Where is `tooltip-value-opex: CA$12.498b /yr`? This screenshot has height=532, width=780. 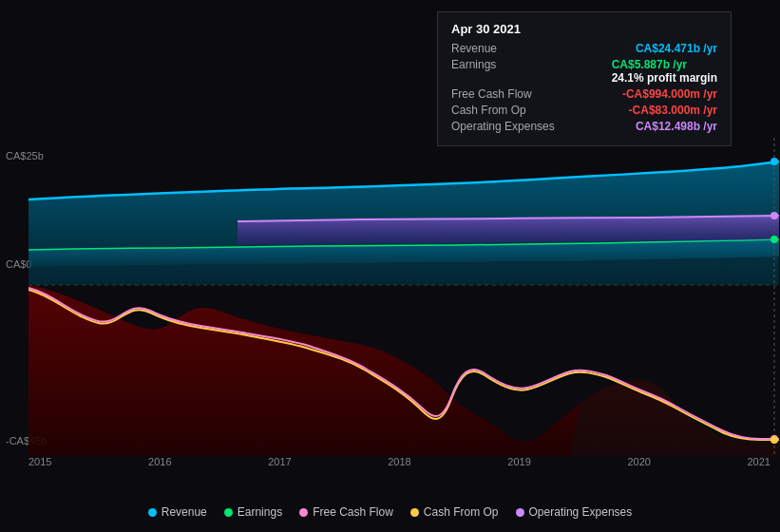
tooltip-value-opex: CA$12.498b /yr is located at coordinates (676, 126).